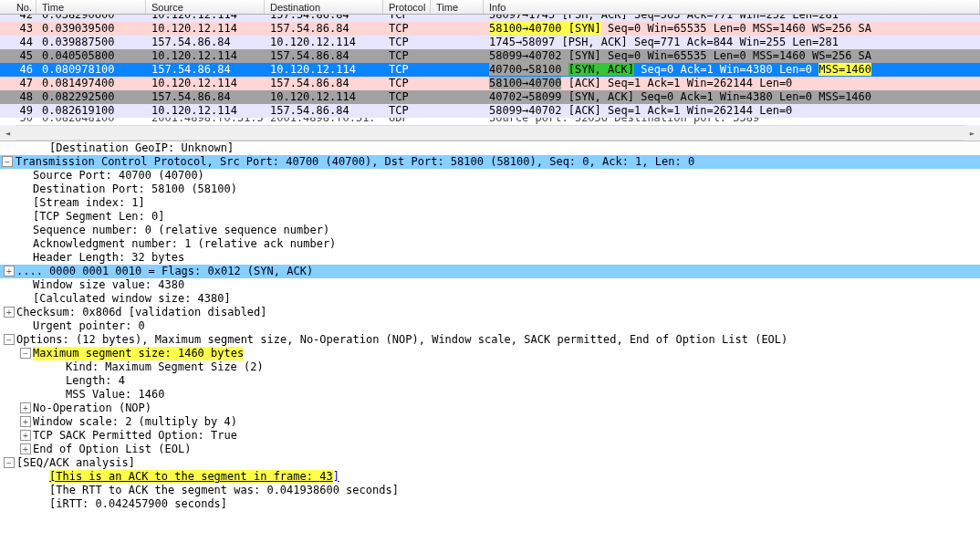  What do you see at coordinates (490, 84) in the screenshot?
I see `packet-row: 470.08149740010.120.12.114157.54.86.84TC…` at bounding box center [490, 84].